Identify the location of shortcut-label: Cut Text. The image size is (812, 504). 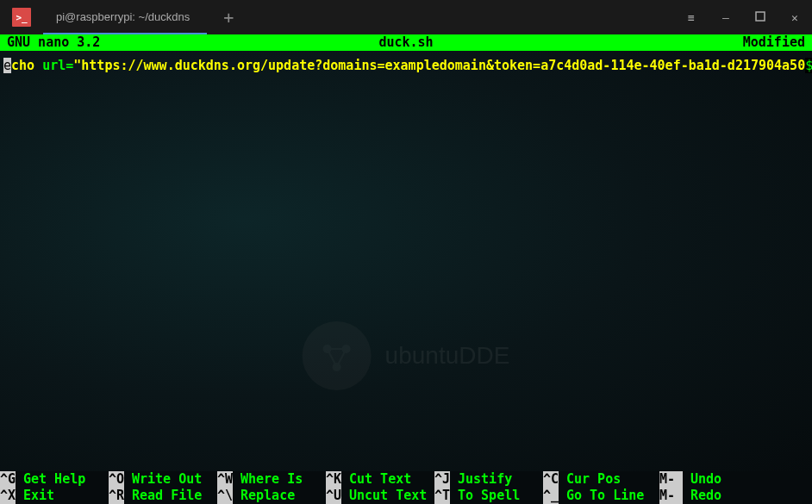
(376, 479).